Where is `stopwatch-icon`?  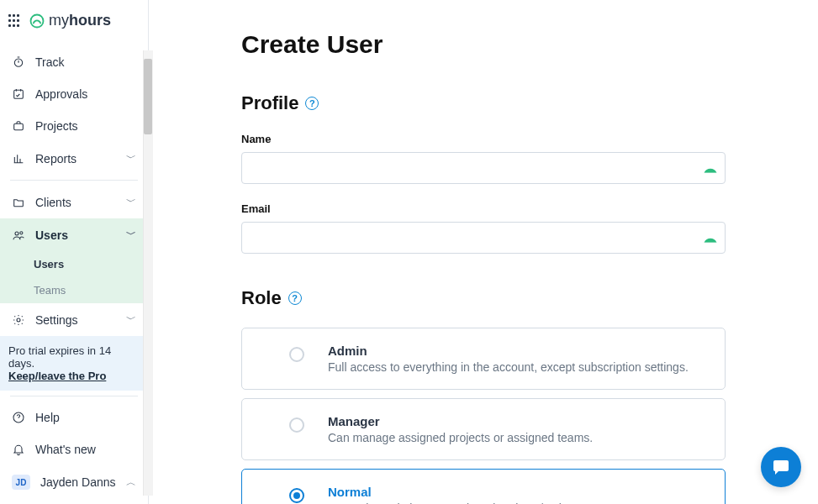 stopwatch-icon is located at coordinates (18, 62).